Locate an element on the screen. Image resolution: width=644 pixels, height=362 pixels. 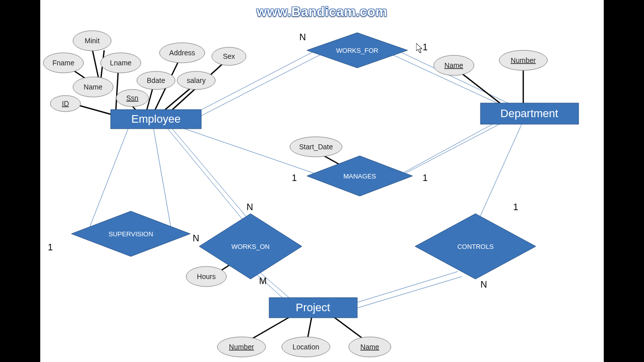
svg-text: Lname is located at coordinates (121, 63).